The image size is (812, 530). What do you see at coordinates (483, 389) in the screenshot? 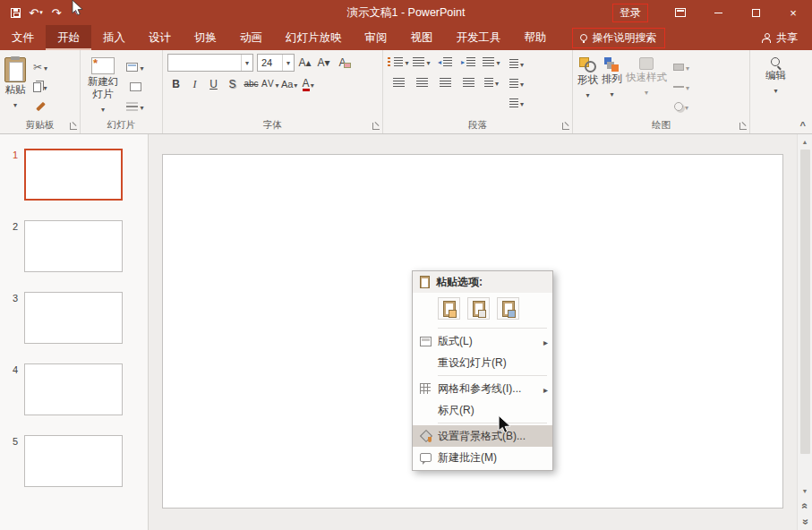
I see `menu-item: 网格和参考线(I)...` at bounding box center [483, 389].